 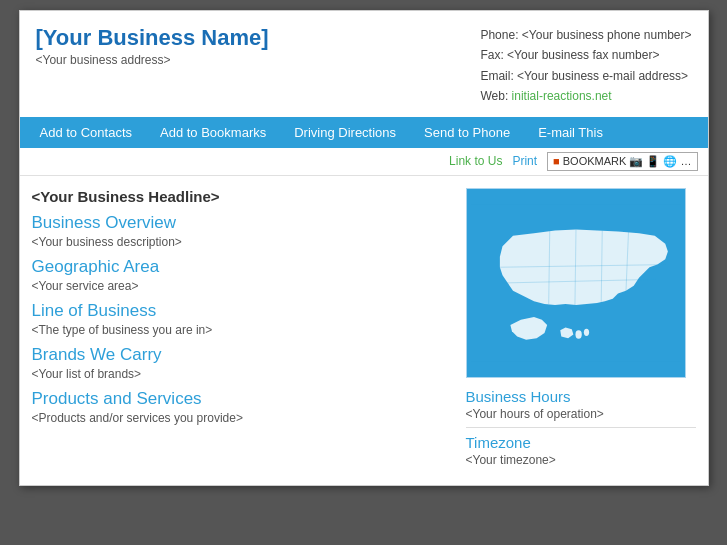 What do you see at coordinates (581, 414) in the screenshot?
I see `business-hours-desc: <Your hours of operation>` at bounding box center [581, 414].